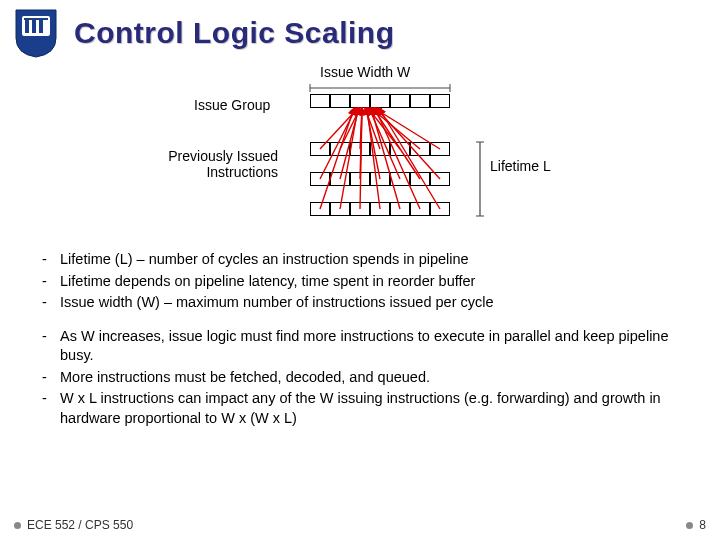 The image size is (720, 540). I want to click on list-item: Issue width (W) – maximum number of inst…, so click(372, 303).